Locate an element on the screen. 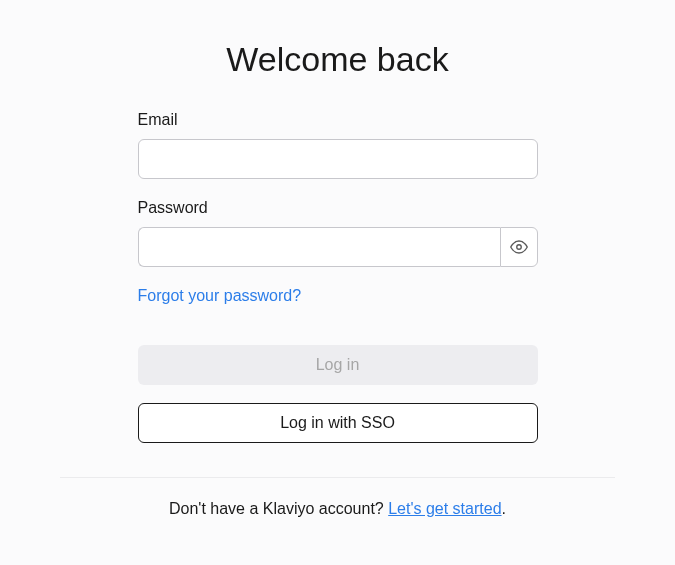 The width and height of the screenshot is (675, 565). email-label: Email is located at coordinates (338, 120).